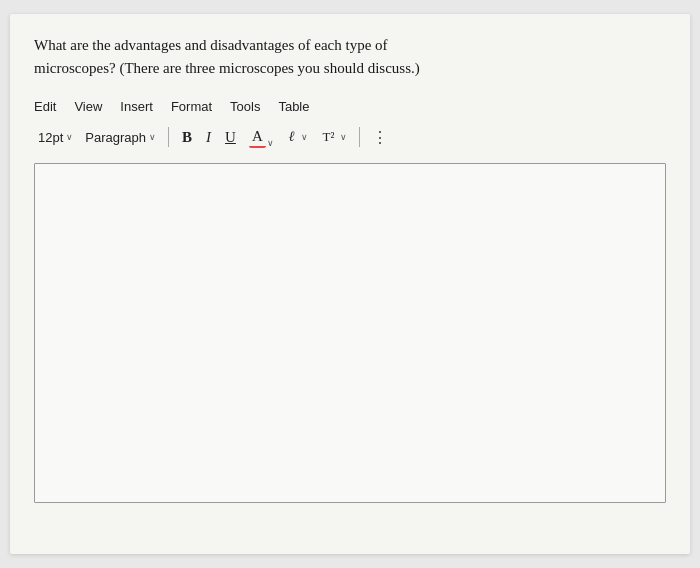 The image size is (700, 568). Describe the element at coordinates (152, 137) in the screenshot. I see `paragraph-chevron: ∨` at that location.